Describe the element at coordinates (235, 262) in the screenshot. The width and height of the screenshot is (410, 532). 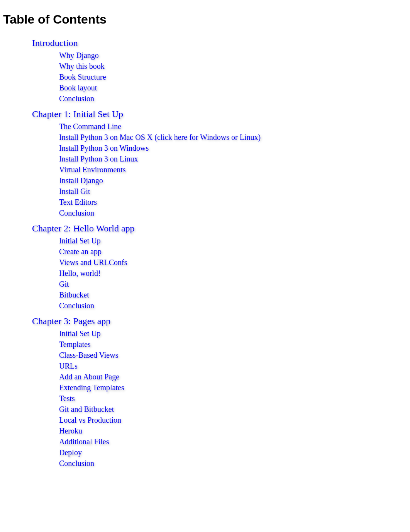
I see `toc-subitem: Views and URLConfs` at that location.